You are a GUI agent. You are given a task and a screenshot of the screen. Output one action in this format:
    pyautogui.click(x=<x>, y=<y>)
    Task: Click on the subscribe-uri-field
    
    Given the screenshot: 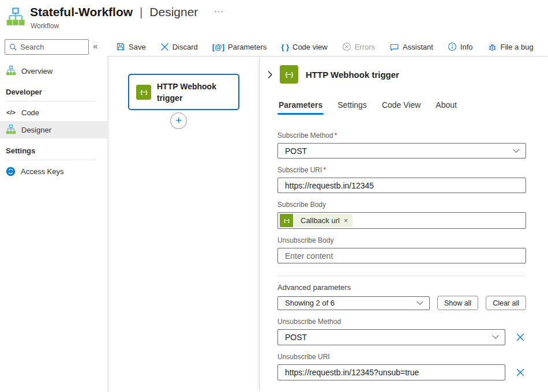 What is the action you would take?
    pyautogui.click(x=401, y=186)
    